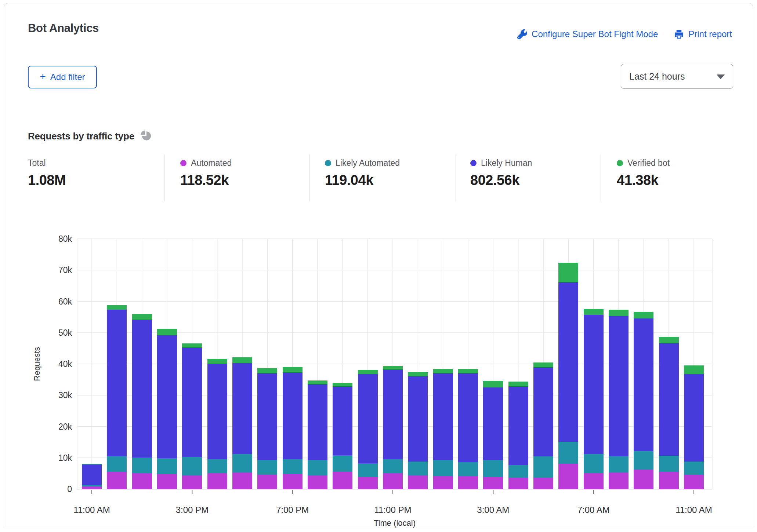 This screenshot has height=532, width=757. I want to click on y-axis-tick-label: 50k, so click(65, 333).